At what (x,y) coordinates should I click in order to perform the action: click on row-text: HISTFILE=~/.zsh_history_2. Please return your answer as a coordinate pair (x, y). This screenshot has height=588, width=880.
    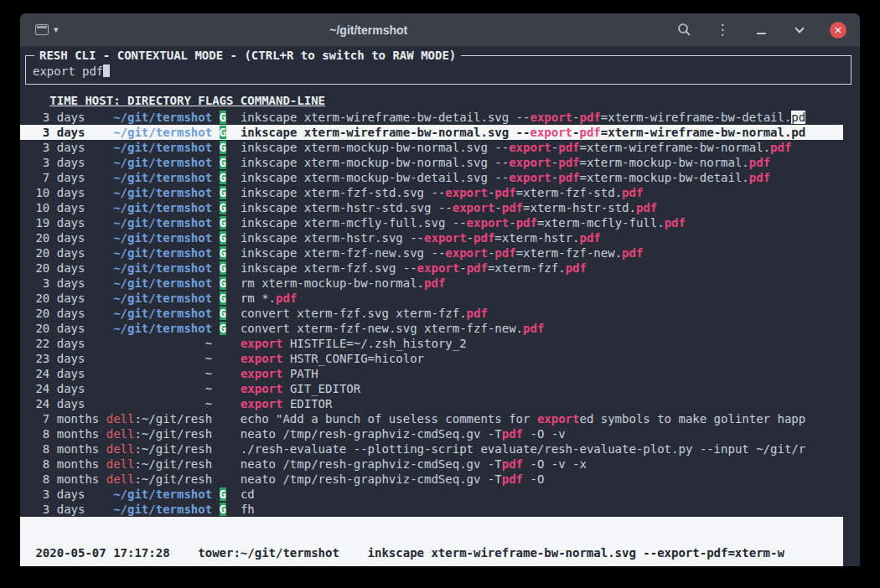
    Looking at the image, I should click on (374, 343).